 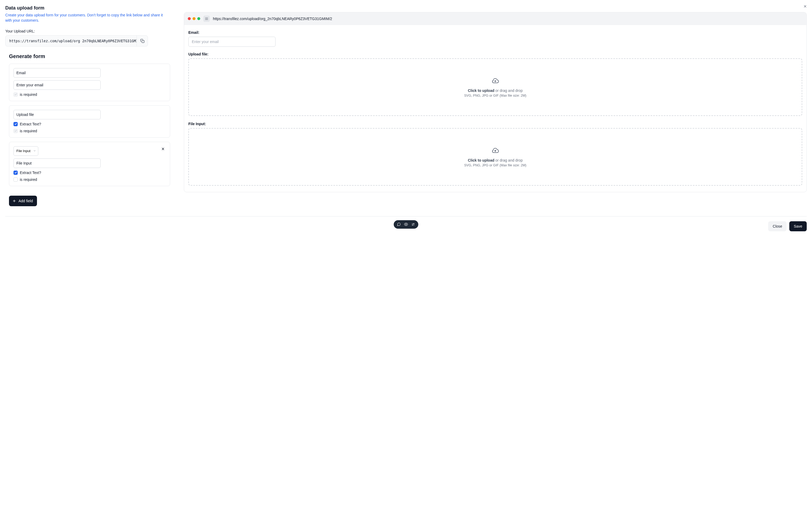 What do you see at coordinates (90, 121) in the screenshot?
I see `field-card: Extract Text? is required` at bounding box center [90, 121].